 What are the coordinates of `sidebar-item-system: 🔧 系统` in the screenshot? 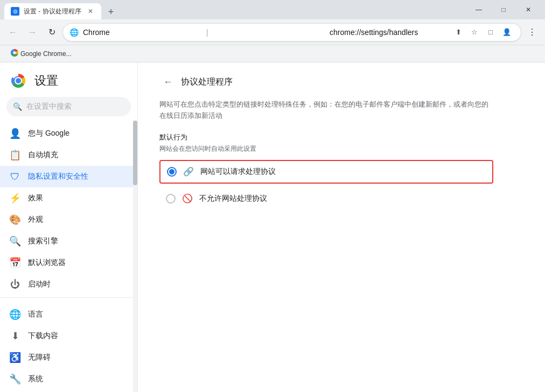 It's located at (69, 379).